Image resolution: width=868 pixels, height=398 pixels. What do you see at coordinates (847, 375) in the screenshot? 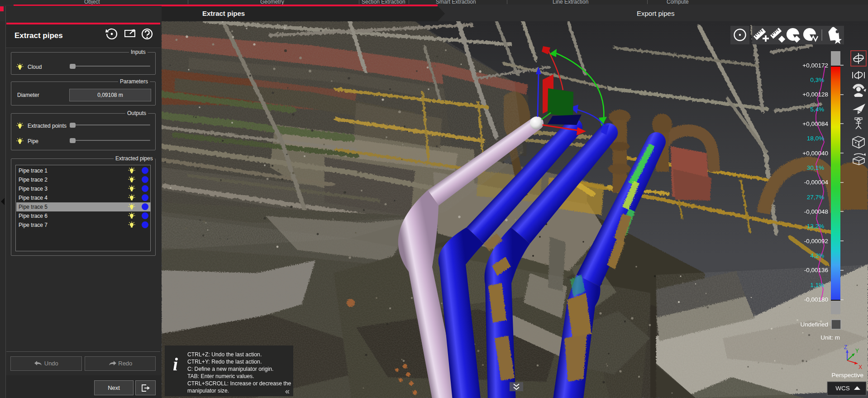
I see `svg-text: Perspective` at bounding box center [847, 375].